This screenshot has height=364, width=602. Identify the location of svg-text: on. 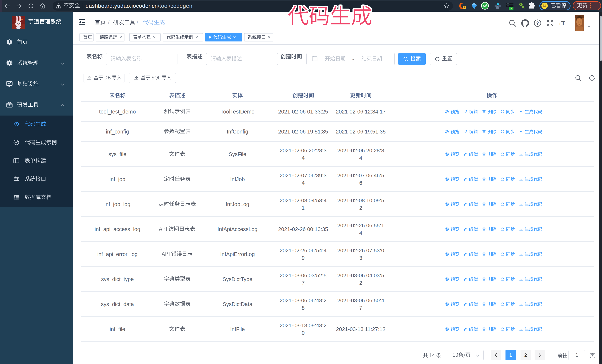
(511, 8).